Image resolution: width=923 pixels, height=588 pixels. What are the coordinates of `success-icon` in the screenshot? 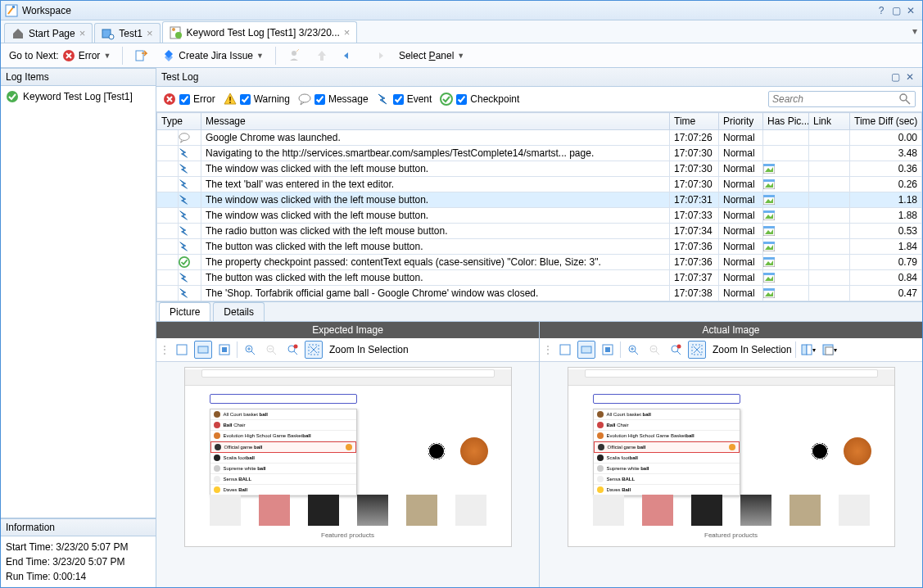 It's located at (12, 97).